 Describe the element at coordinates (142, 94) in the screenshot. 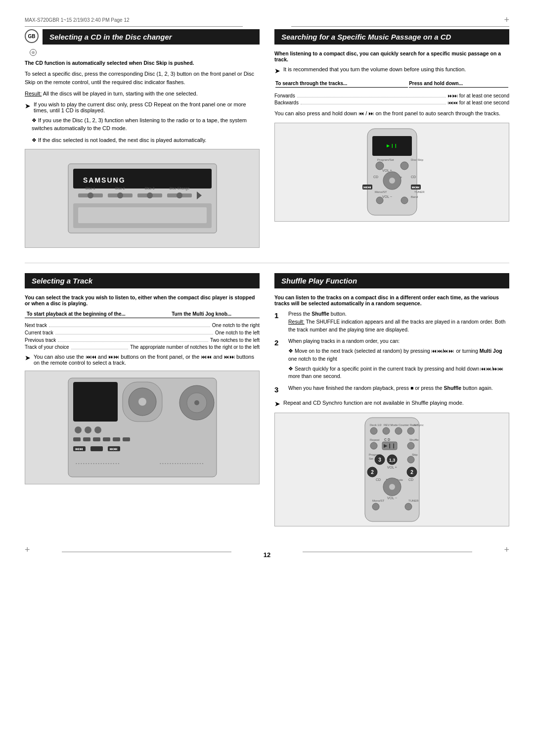

I see `selecting-cd-result: Result: All the discs will be played in …` at that location.